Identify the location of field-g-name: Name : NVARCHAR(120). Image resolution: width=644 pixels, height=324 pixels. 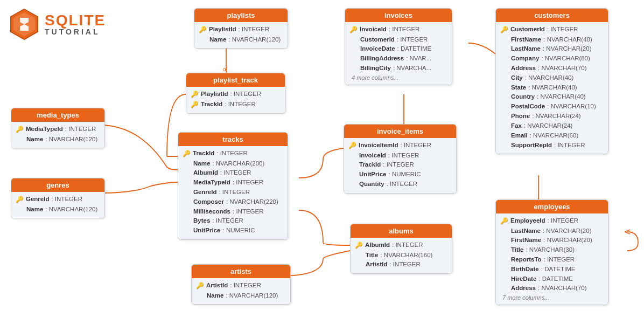
(58, 210).